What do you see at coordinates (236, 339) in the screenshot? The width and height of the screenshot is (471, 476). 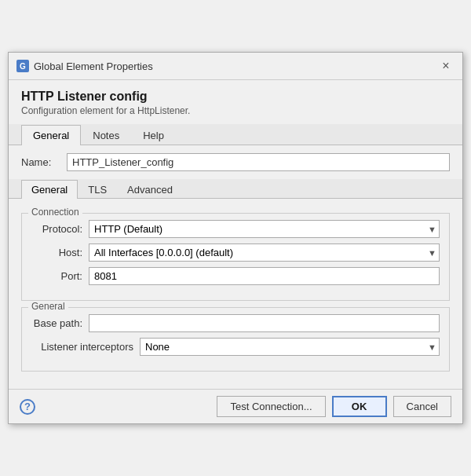 I see `general-section: General Base path: Listener interceptors…` at bounding box center [236, 339].